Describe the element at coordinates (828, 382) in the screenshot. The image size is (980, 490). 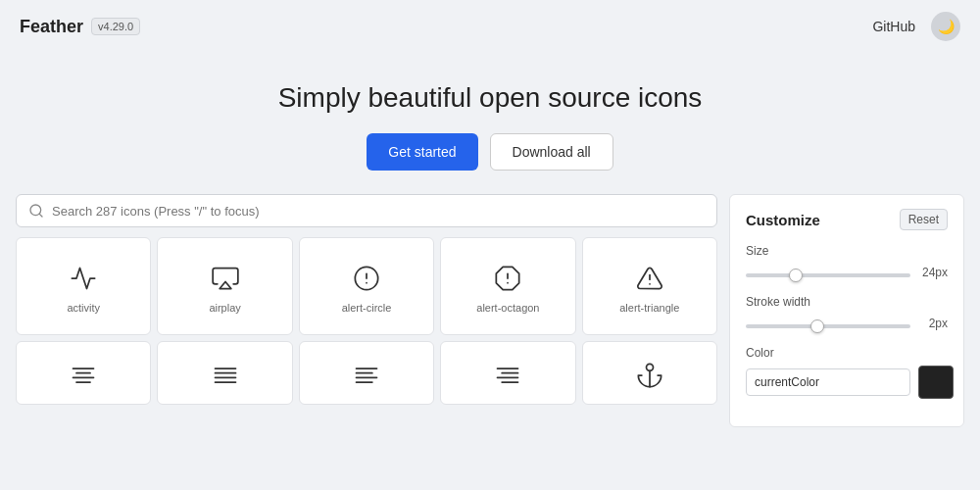
I see `color-input` at that location.